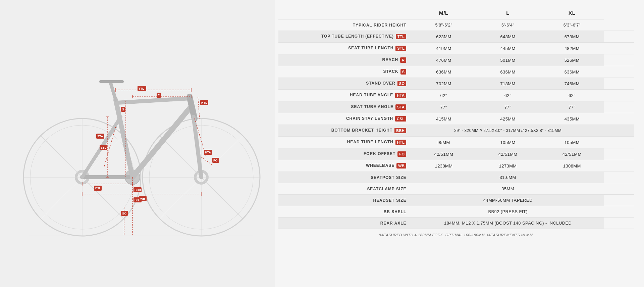 The height and width of the screenshot is (287, 644). Describe the element at coordinates (345, 48) in the screenshot. I see `row-label: SEAT TUBE LENGTHSTL` at that location.